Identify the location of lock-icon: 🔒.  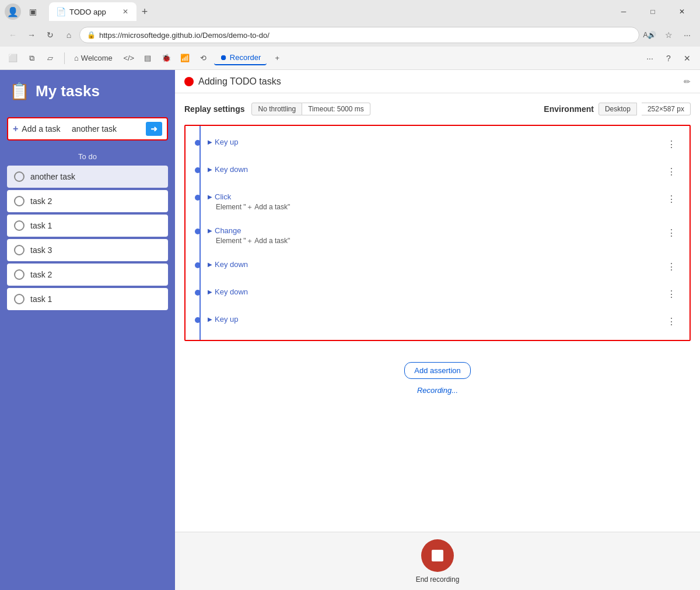
(91, 35).